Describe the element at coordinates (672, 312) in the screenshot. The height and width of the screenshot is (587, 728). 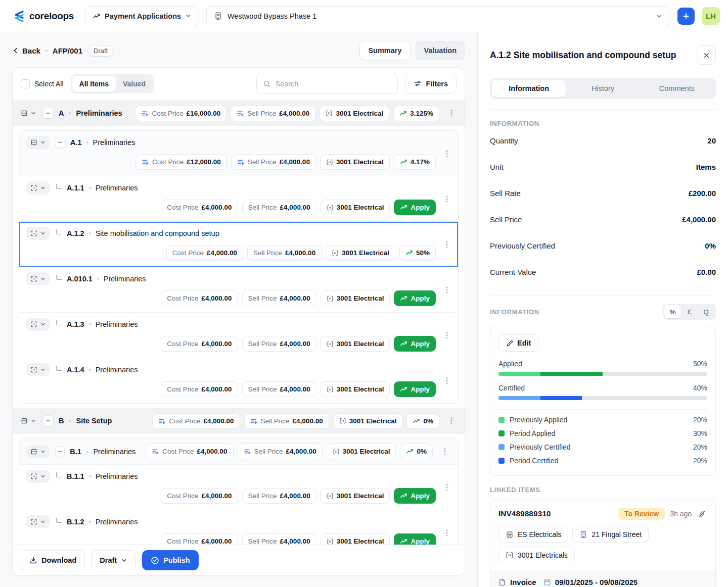
I see `unit-toggle-percent: %` at that location.